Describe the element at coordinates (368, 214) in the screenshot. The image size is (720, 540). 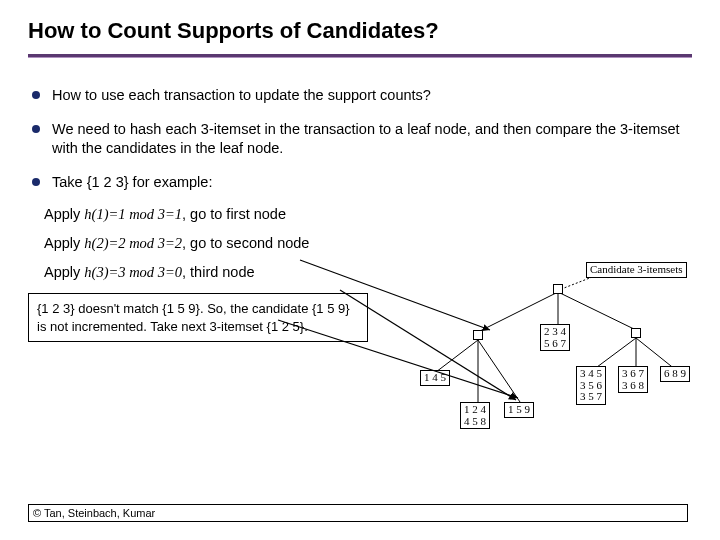
I see `apply-line-1: Apply h(1)=1 mod 3=1, go to first node` at that location.